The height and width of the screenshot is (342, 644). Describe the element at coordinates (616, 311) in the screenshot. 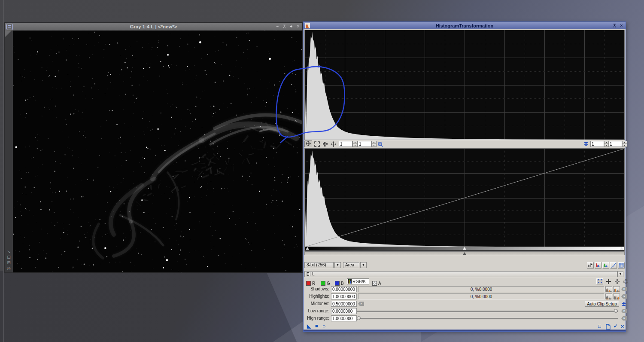

I see `low-range-thumb` at that location.